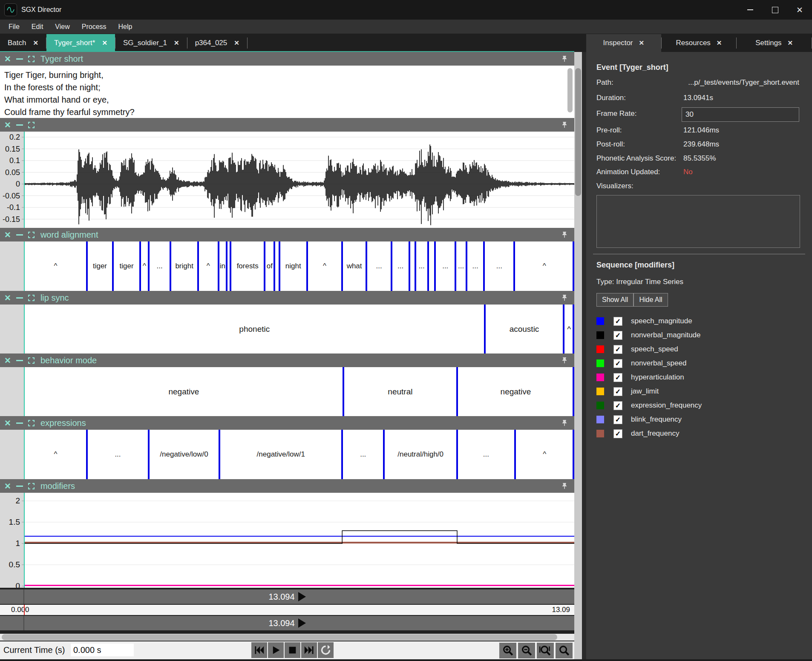  Describe the element at coordinates (287, 623) in the screenshot. I see `time-slider-bottom: 13.094` at that location.